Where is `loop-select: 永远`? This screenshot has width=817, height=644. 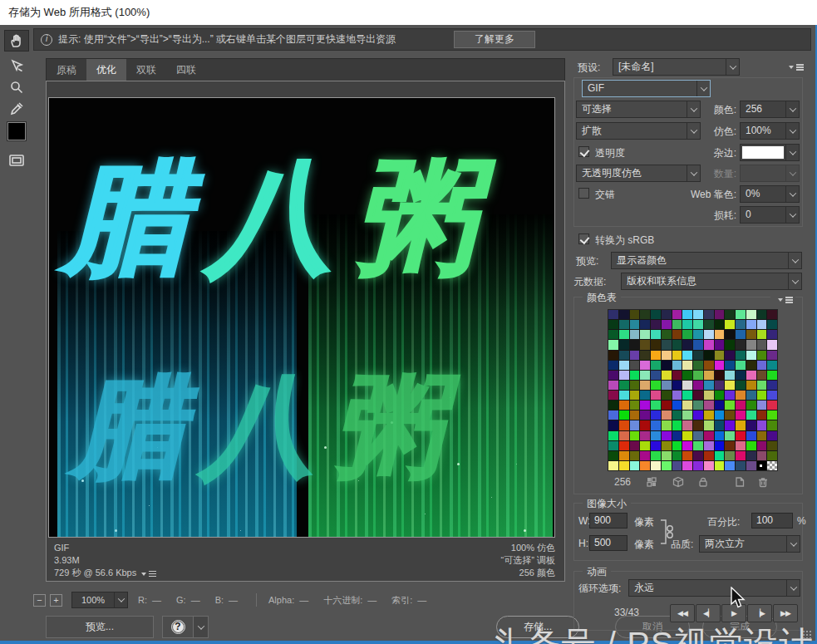 loop-select: 永远 is located at coordinates (715, 588).